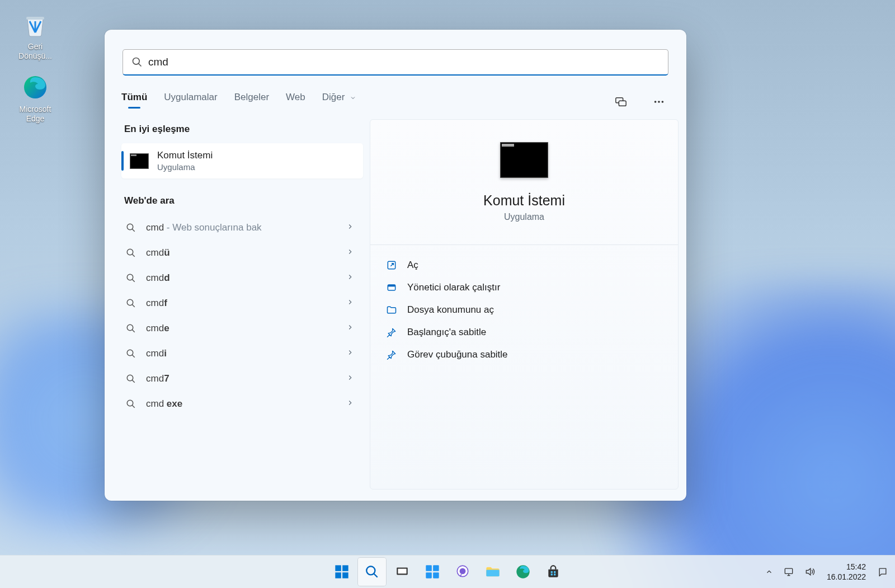 The width and height of the screenshot is (895, 588). Describe the element at coordinates (339, 102) in the screenshot. I see `tab-more: Diğer` at that location.